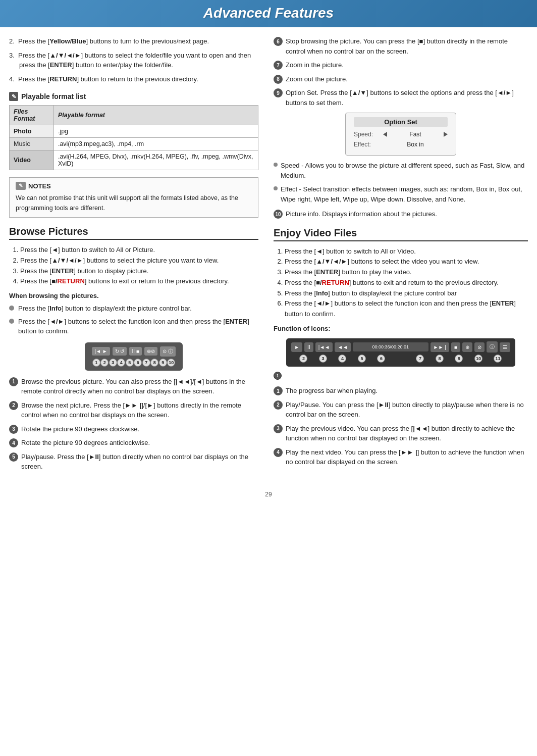 The height and width of the screenshot is (756, 537). I want to click on page-number: 29, so click(268, 494).